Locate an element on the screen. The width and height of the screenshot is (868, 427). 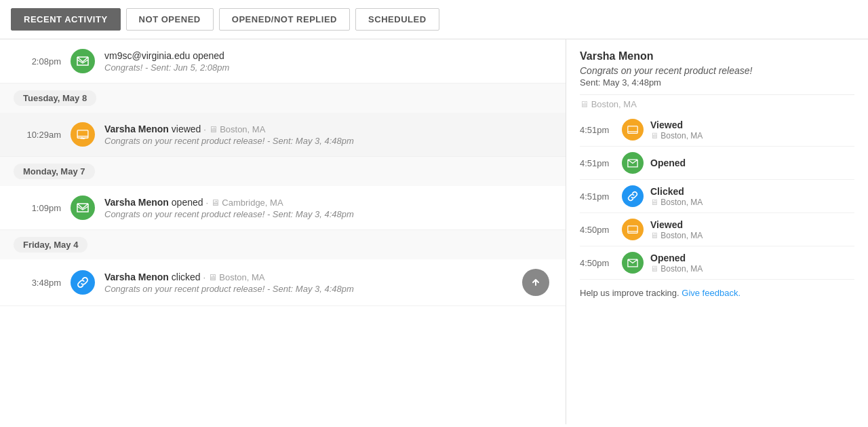
day-badge: Monday, May 7 is located at coordinates (54, 171).